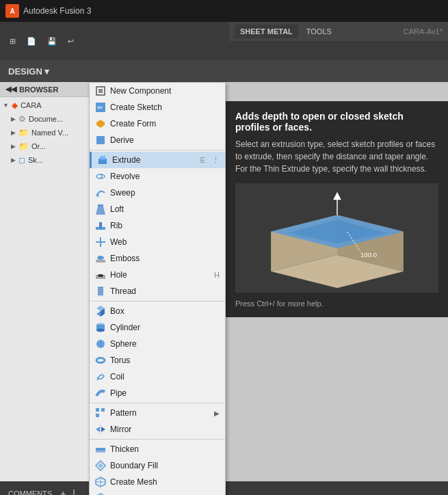  I want to click on torus-icon, so click(101, 360).